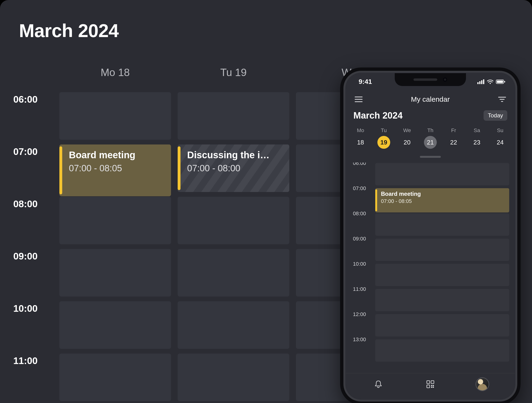 The height and width of the screenshot is (403, 532). Describe the element at coordinates (407, 130) in the screenshot. I see `weekday-label: We` at that location.